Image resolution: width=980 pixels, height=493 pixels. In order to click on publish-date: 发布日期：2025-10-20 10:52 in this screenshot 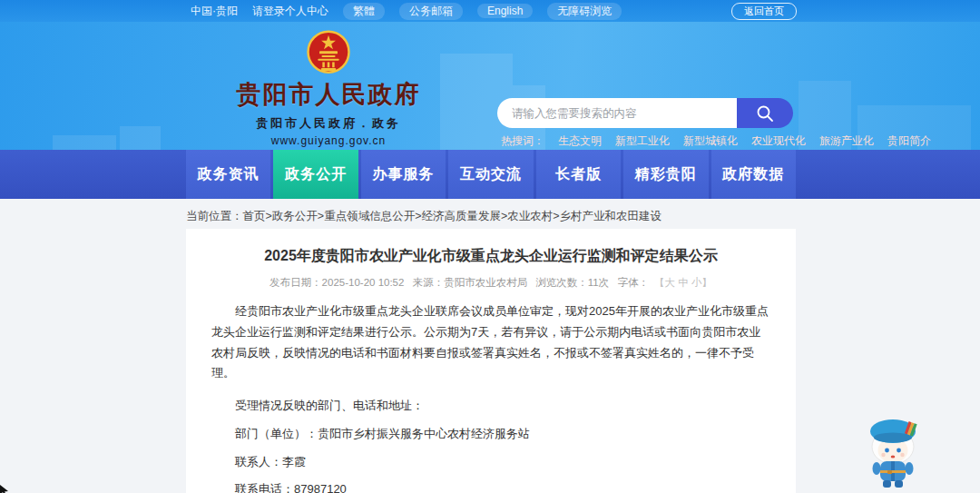, I will do `click(337, 282)`.